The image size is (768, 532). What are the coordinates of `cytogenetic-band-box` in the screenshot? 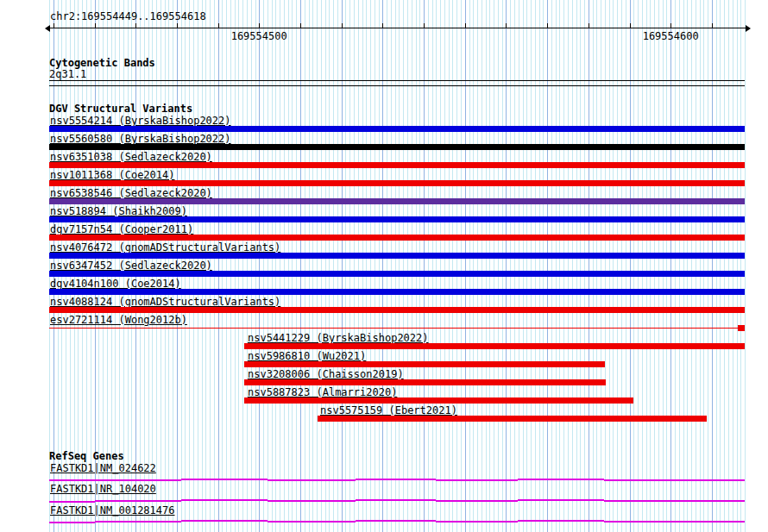 It's located at (397, 83).